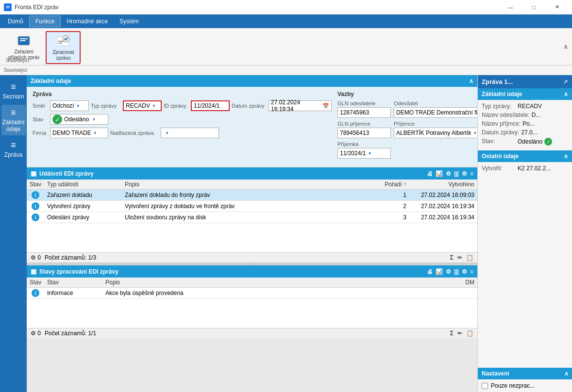 The image size is (572, 392). What do you see at coordinates (525, 115) in the screenshot?
I see `rp-row-odes: Název odesílatele: D...` at bounding box center [525, 115].